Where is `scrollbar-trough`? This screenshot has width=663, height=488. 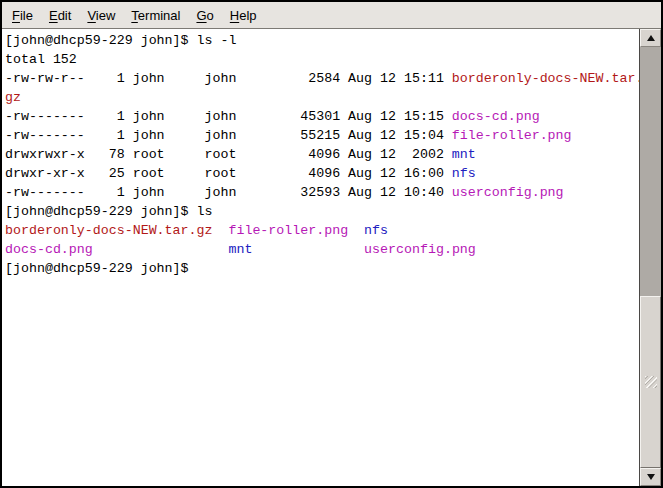 scrollbar-trough is located at coordinates (650, 258).